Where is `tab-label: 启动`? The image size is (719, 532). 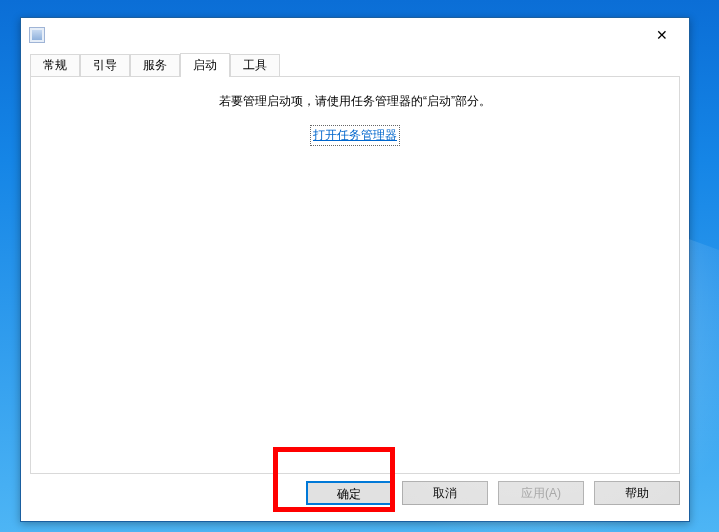 tab-label: 启动 is located at coordinates (205, 66).